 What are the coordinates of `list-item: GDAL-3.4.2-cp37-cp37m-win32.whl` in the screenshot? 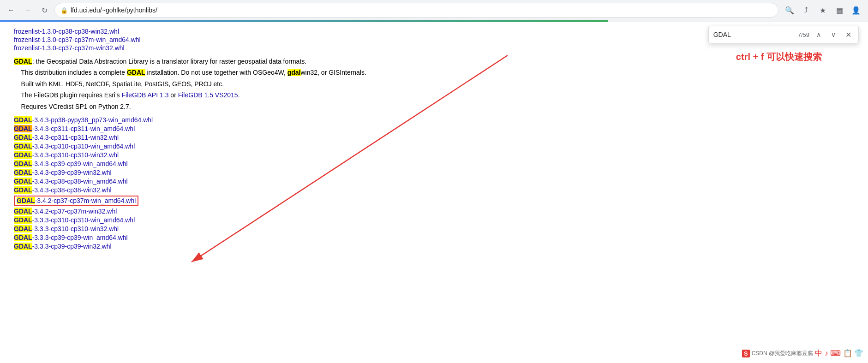 It's located at (434, 211).